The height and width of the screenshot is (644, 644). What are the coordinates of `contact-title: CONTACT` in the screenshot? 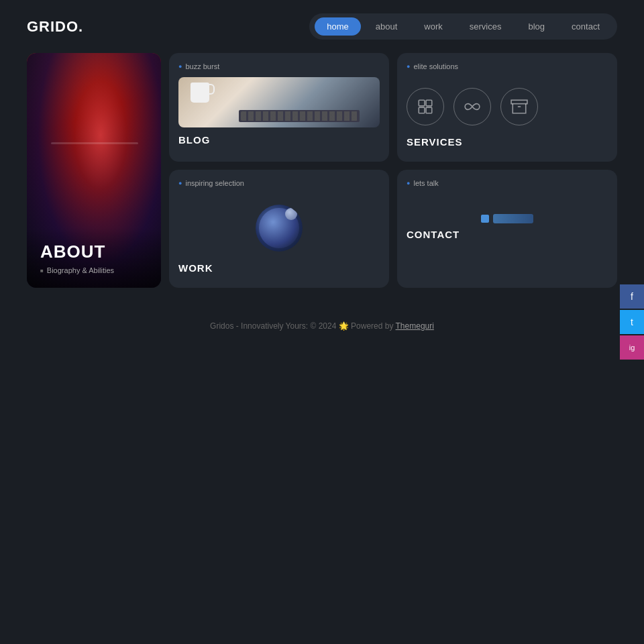 It's located at (507, 235).